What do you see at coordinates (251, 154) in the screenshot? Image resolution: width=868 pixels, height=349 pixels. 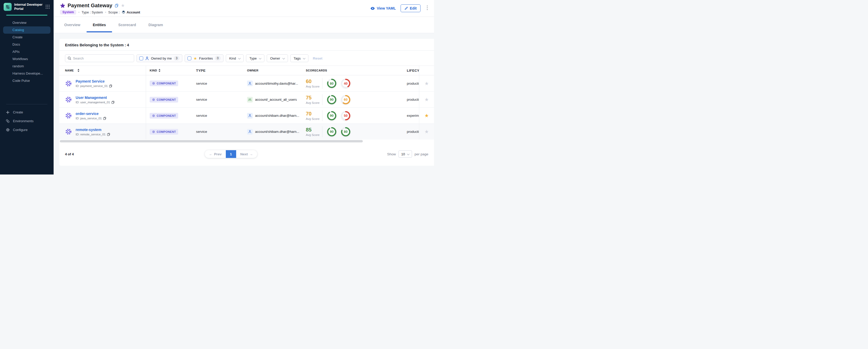 I see `arrow-right-icon: →` at bounding box center [251, 154].